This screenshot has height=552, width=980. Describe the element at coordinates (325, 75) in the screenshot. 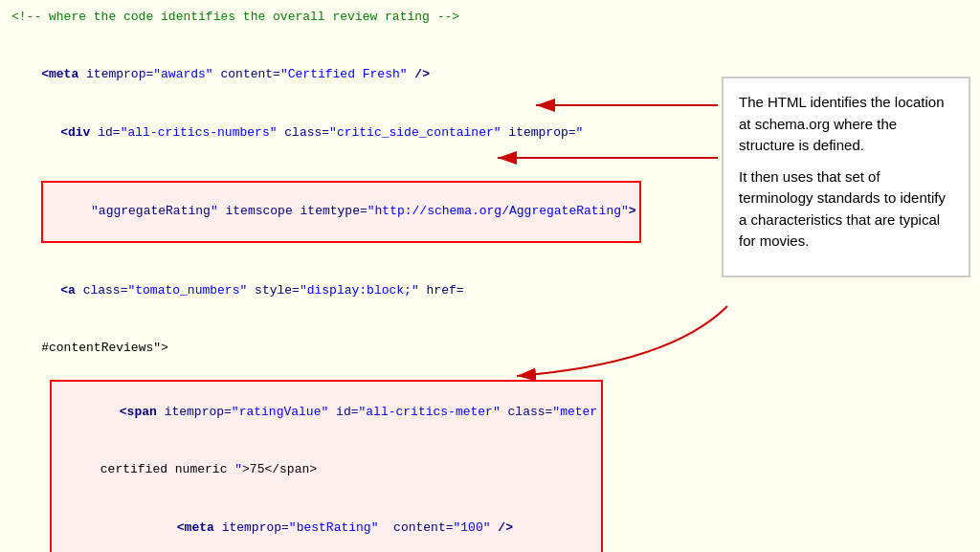

I see `meta-awards-line: <meta itemprop="awards" content="Certifi…` at that location.